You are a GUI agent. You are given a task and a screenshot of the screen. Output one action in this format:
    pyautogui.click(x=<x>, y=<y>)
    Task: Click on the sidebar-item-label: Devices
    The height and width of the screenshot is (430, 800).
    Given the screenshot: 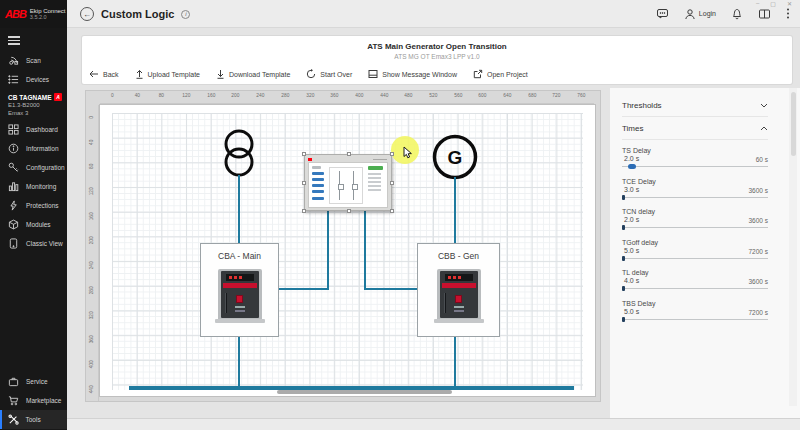 What is the action you would take?
    pyautogui.click(x=38, y=80)
    